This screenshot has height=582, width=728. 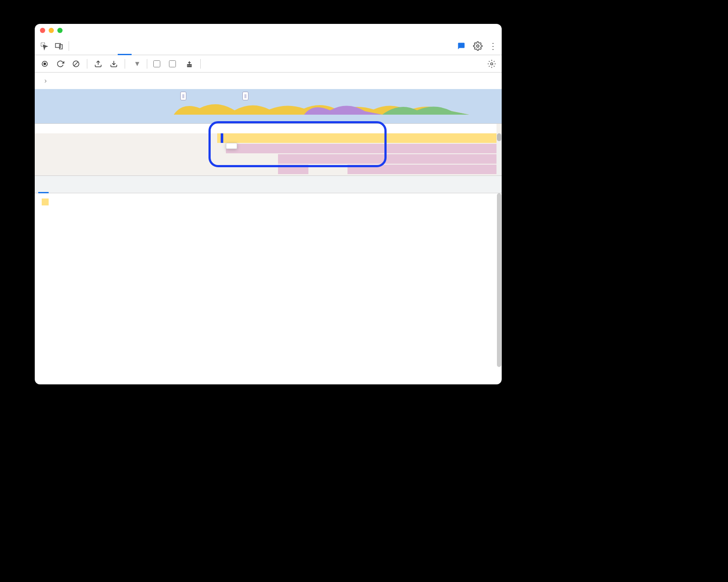 I want to click on tab-sources, so click(x=109, y=46).